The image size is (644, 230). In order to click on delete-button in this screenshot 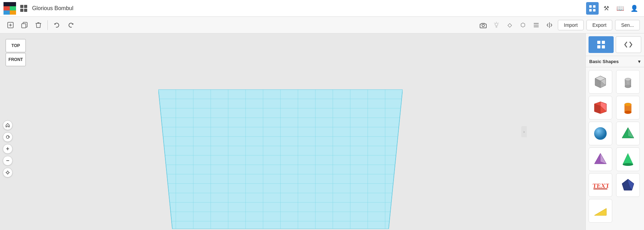, I will do `click(38, 25)`.